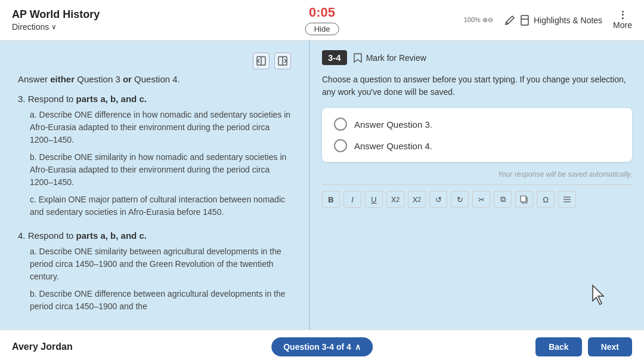  What do you see at coordinates (317, 347) in the screenshot?
I see `question-nav-label: Question 3-4 of 4` at bounding box center [317, 347].